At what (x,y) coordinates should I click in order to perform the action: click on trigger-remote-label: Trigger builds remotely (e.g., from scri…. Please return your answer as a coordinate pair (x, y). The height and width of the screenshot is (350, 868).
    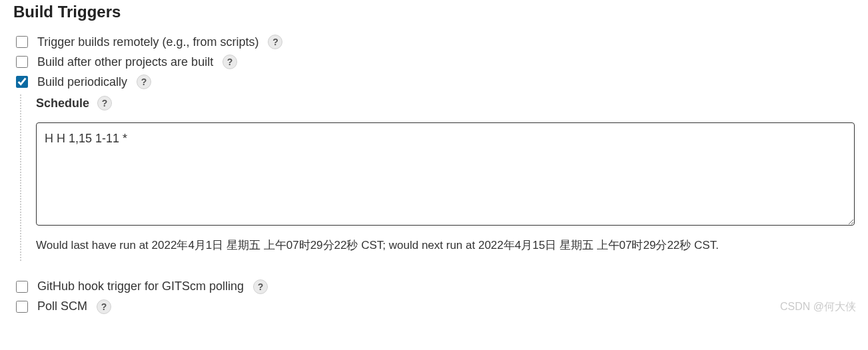
    Looking at the image, I should click on (148, 43).